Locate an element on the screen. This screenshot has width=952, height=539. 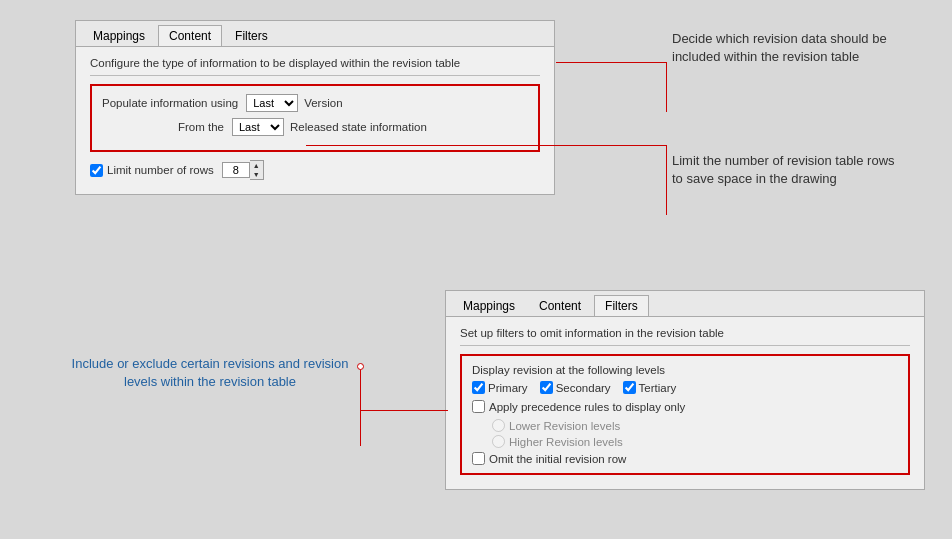
tertiary-label: Tertiary is located at coordinates (658, 388).